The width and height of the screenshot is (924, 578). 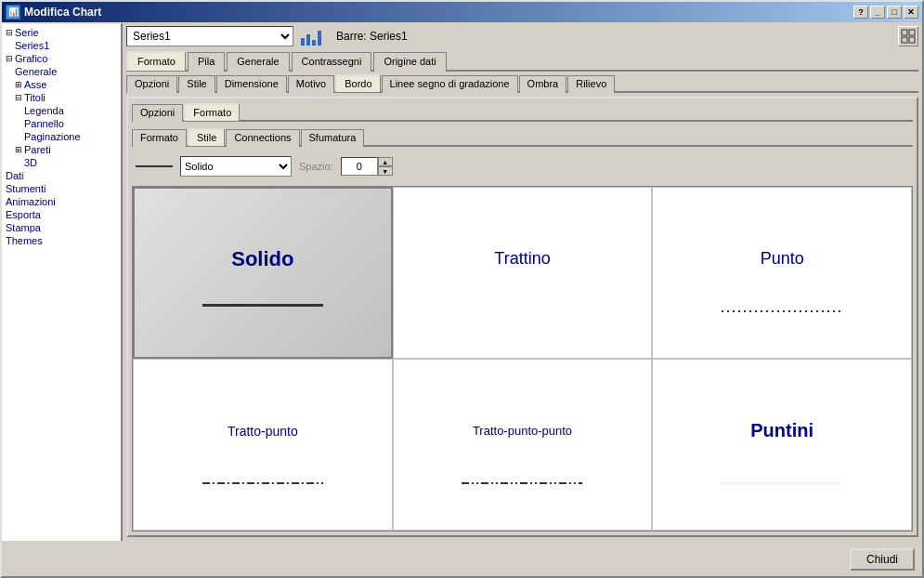 I want to click on help-button: ?, so click(x=861, y=12).